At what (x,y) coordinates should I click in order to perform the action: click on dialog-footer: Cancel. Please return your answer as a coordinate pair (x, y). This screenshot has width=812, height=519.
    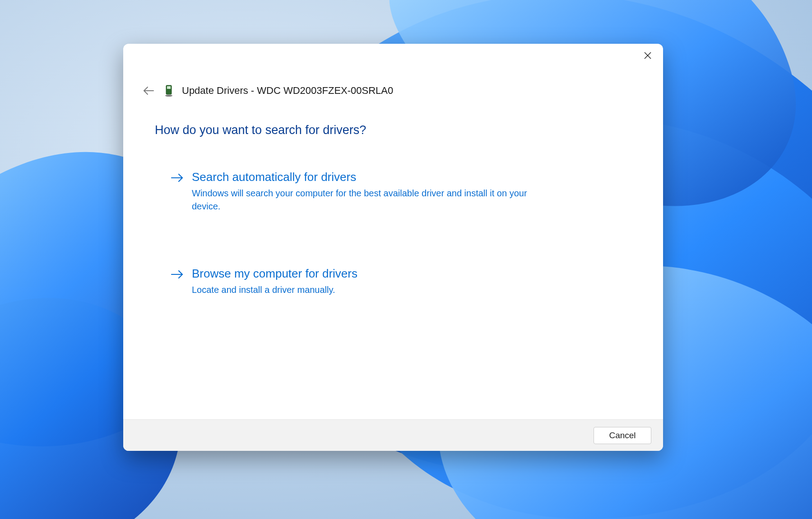
    Looking at the image, I should click on (393, 435).